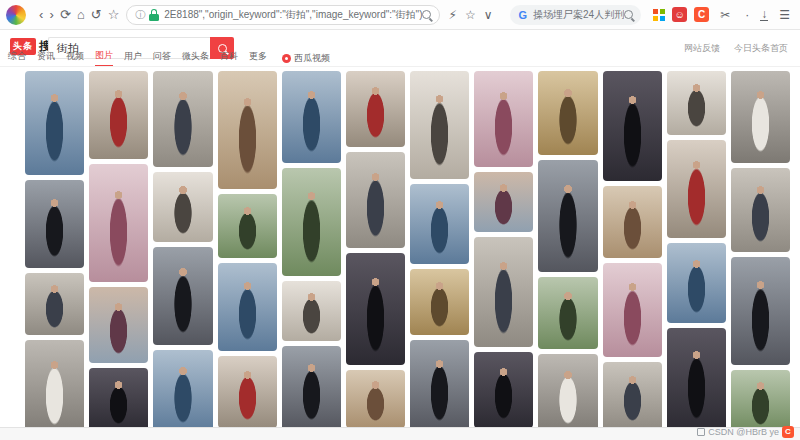 This screenshot has height=440, width=800. What do you see at coordinates (578, 15) in the screenshot?
I see `quick-search-query: 操场埋尸案24人判刑` at bounding box center [578, 15].